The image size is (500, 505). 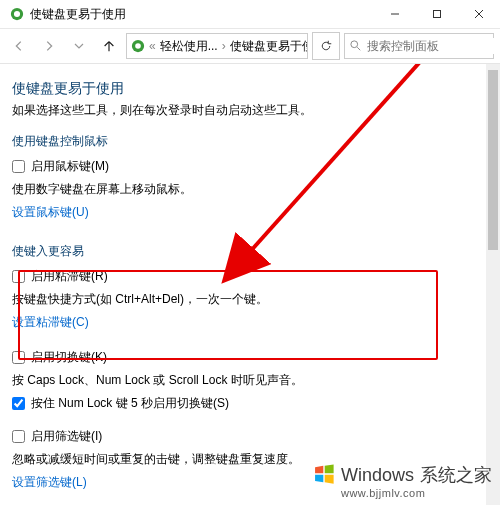 What do you see at coordinates (241, 436) in the screenshot?
I see `filter-keys-row: 启用筛选键(I)` at bounding box center [241, 436].